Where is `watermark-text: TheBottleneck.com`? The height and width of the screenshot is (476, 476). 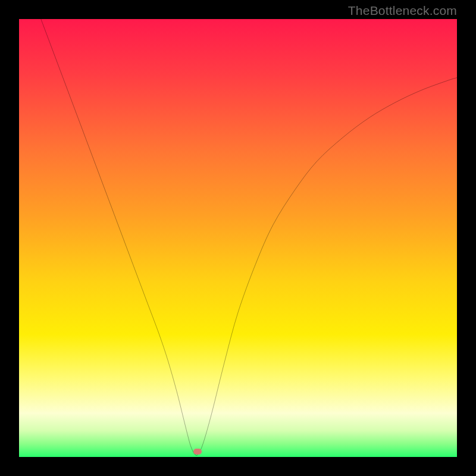
watermark-text: TheBottleneck.com is located at coordinates (402, 11).